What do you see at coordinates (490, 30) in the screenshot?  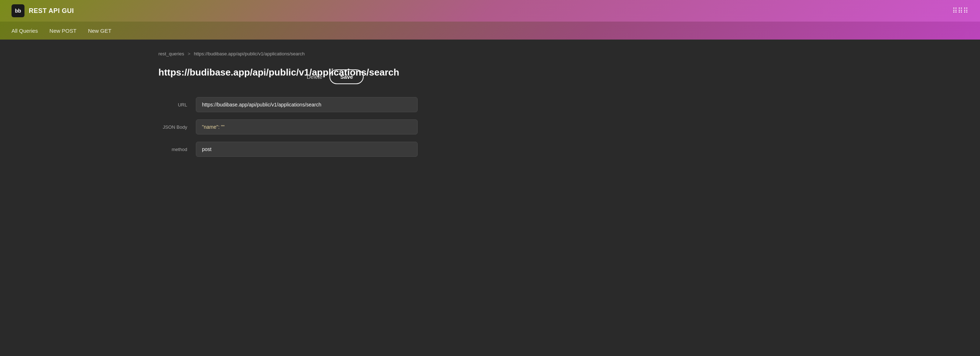 I see `nav-bar: All Queries New POST New GET` at bounding box center [490, 30].